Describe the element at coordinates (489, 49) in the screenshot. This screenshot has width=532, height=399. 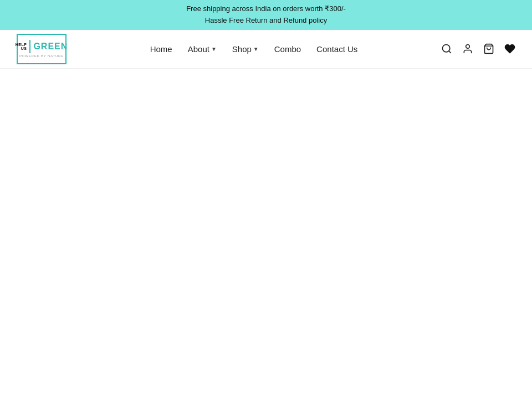
I see `cart-icon` at that location.